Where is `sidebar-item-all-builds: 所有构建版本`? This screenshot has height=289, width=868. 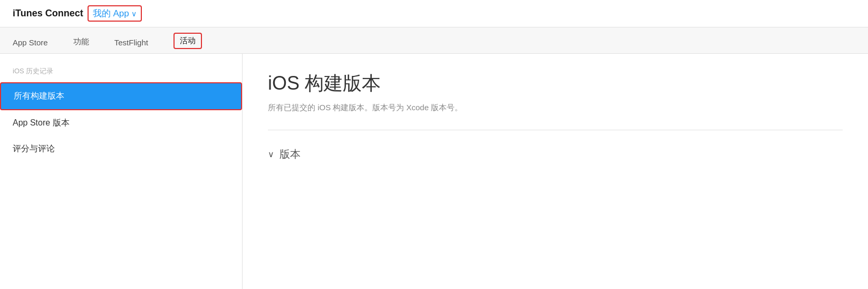
sidebar-item-all-builds: 所有构建版本 is located at coordinates (121, 96).